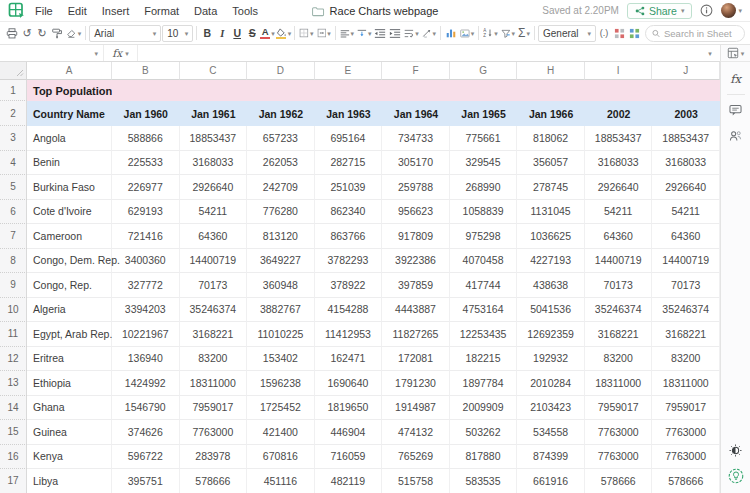 The image size is (750, 493). What do you see at coordinates (349, 334) in the screenshot?
I see `cell-E11: 11412953` at bounding box center [349, 334].